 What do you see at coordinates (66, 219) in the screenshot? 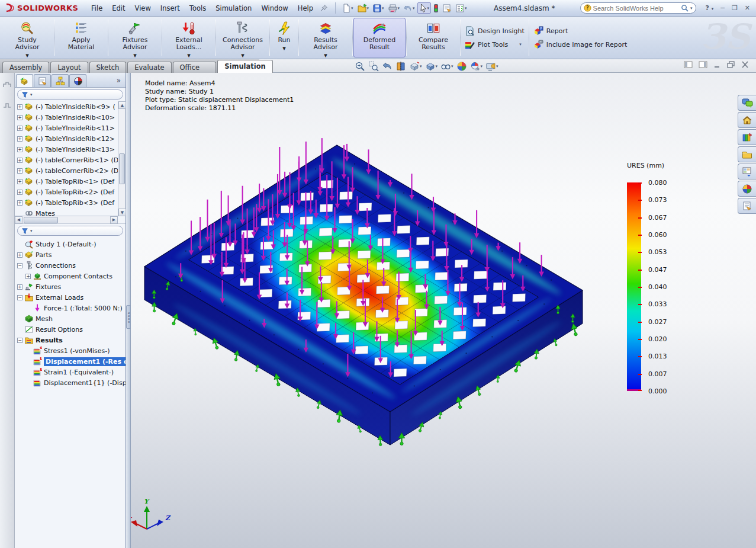
I see `feature-tree-horizontal-scrollbar: ◀ ▶` at bounding box center [66, 219].